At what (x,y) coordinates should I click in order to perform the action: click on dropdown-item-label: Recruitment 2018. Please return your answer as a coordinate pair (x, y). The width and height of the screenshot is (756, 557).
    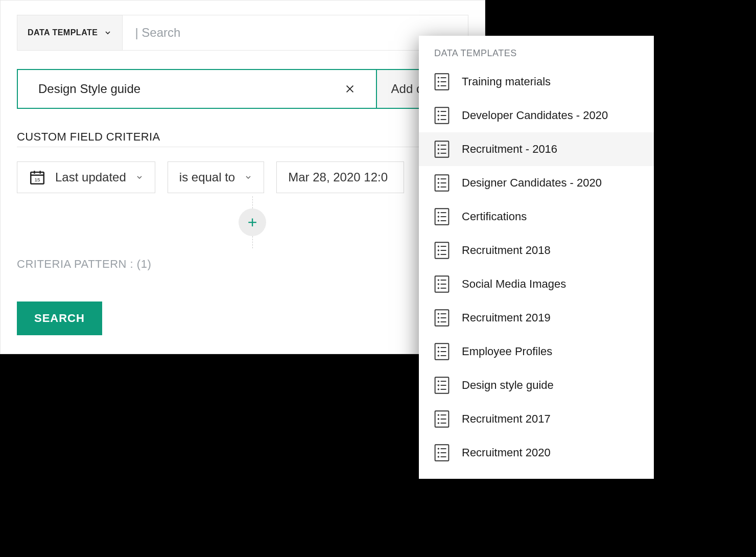
    Looking at the image, I should click on (506, 250).